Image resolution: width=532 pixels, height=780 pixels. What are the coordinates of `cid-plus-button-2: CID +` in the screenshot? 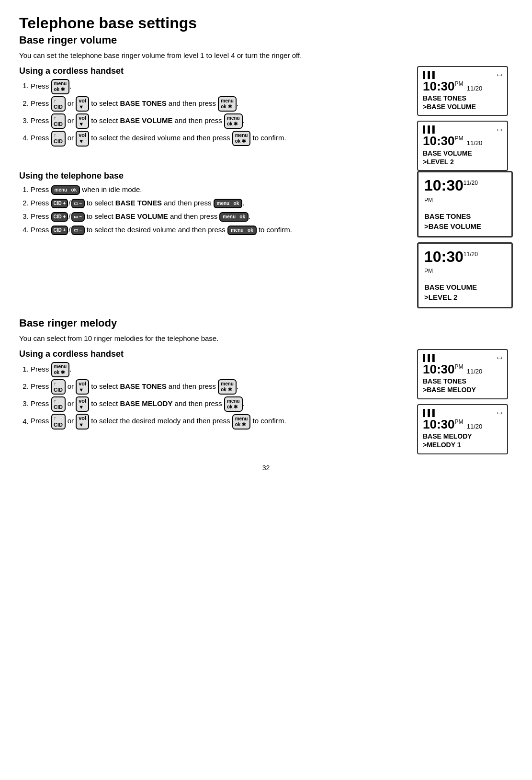 It's located at (60, 217).